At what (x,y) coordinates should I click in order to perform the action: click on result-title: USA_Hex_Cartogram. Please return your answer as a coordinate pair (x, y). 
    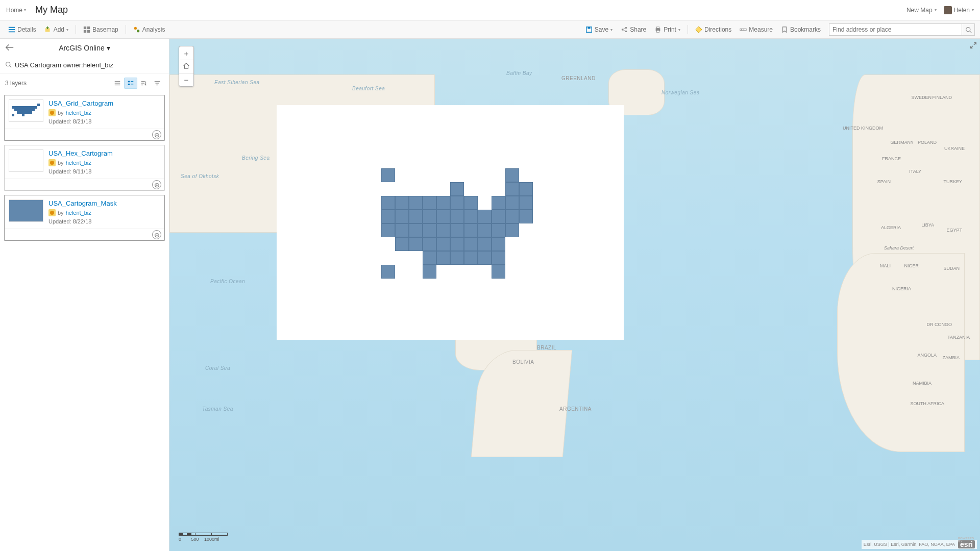
    Looking at the image, I should click on (104, 153).